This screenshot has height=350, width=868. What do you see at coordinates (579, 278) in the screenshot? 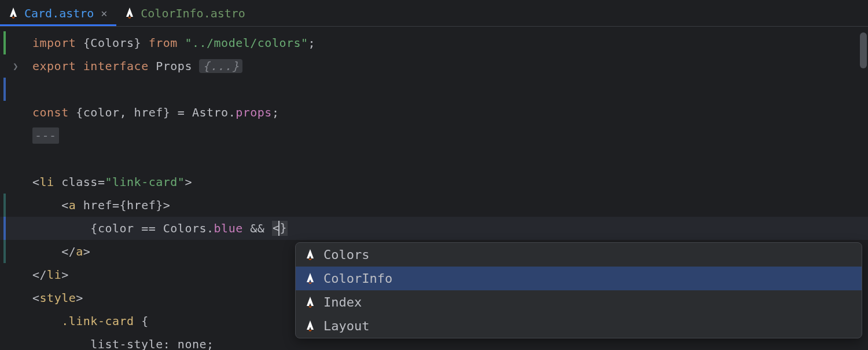
I see `completion-item-selected: ColorInfo` at bounding box center [579, 278].